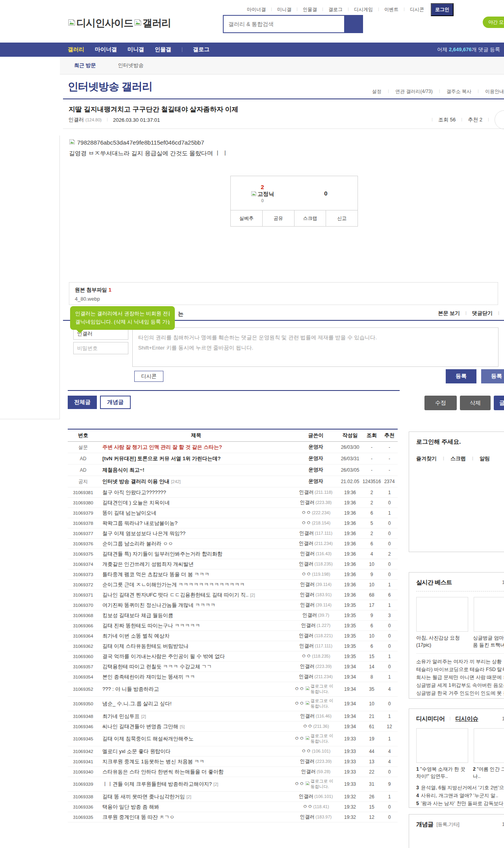 The width and height of the screenshot is (504, 848). Describe the element at coordinates (460, 669) in the screenshot. I see `best-item: 테슬라) 바이브코딩으로 테슬라 FSD 탈옥들` at that location.